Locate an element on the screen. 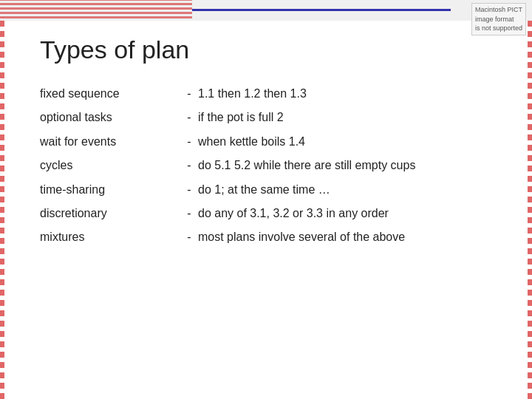 The image size is (532, 399). plan-description: when kettle boils 1.4 is located at coordinates (345, 142).